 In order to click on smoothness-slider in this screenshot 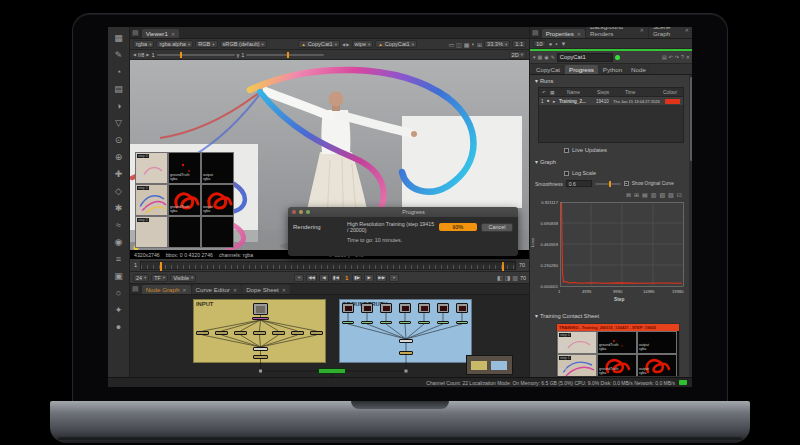, I will do `click(608, 184)`.